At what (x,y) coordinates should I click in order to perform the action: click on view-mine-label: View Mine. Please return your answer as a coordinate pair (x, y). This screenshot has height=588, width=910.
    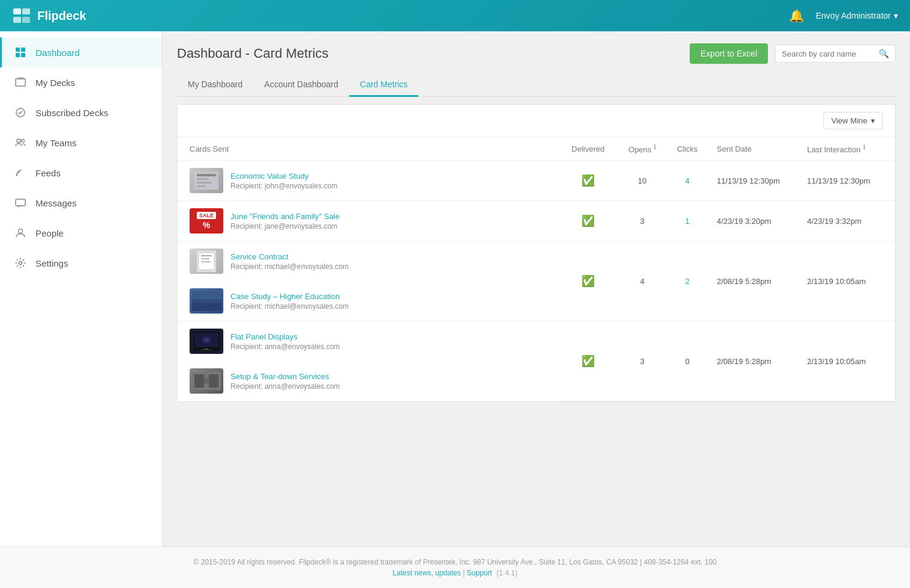
    Looking at the image, I should click on (849, 120).